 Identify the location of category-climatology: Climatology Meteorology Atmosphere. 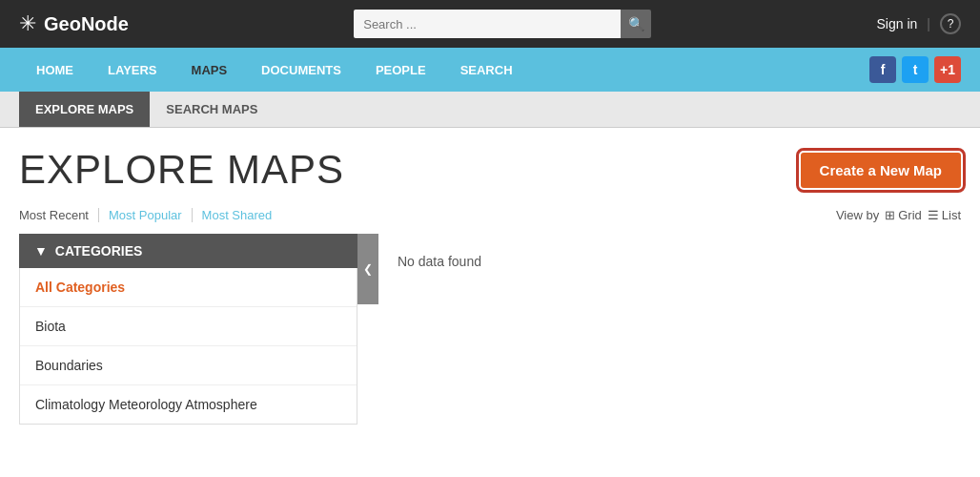
(189, 404).